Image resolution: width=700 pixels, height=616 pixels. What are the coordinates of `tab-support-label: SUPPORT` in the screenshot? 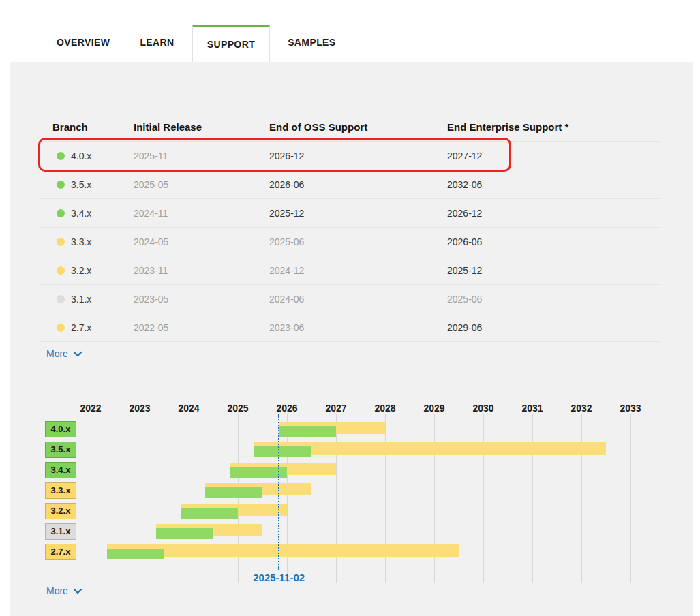 It's located at (231, 44).